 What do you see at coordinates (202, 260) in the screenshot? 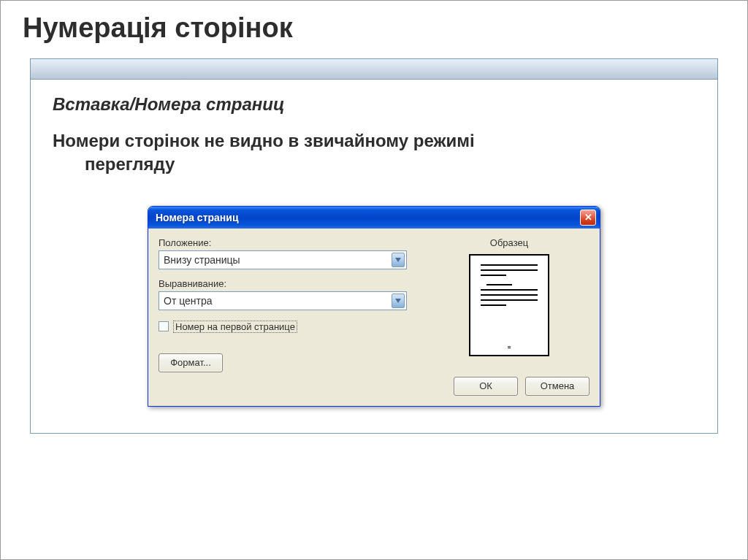
I see `position-value: Внизу страницы` at bounding box center [202, 260].